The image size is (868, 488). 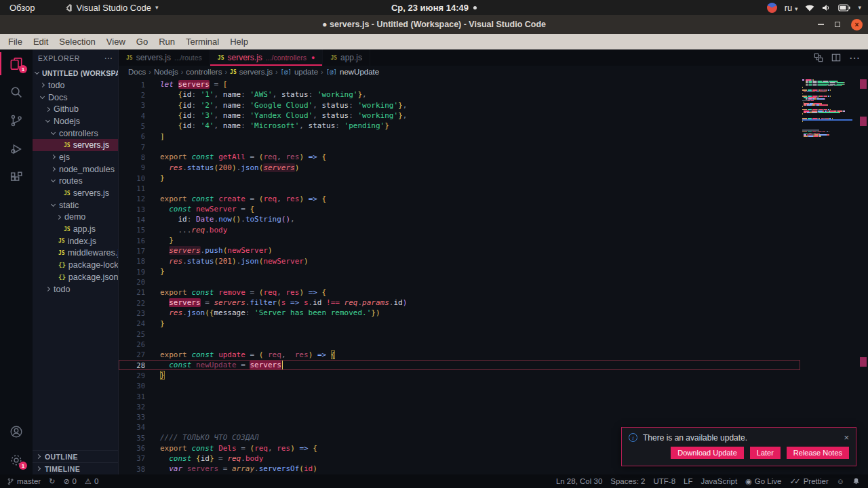 I want to click on tree-item-Github: Github, so click(x=75, y=109).